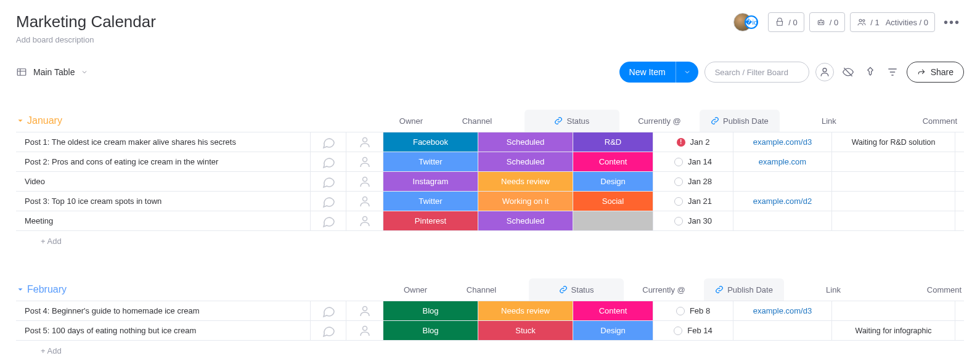 Image resolution: width=980 pixels, height=361 pixels. What do you see at coordinates (490, 330) in the screenshot?
I see `table-row: Post 5: 100 days of eating nothing but i…` at bounding box center [490, 330].